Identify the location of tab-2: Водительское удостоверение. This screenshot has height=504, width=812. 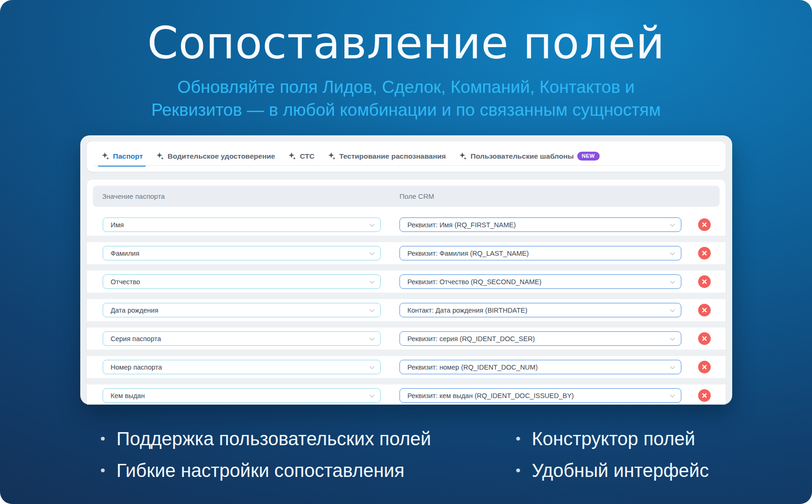
(215, 156).